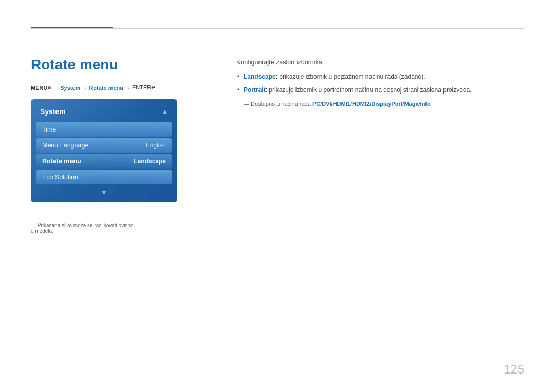 This screenshot has height=392, width=555. I want to click on landscape-label: Landscape, so click(260, 77).